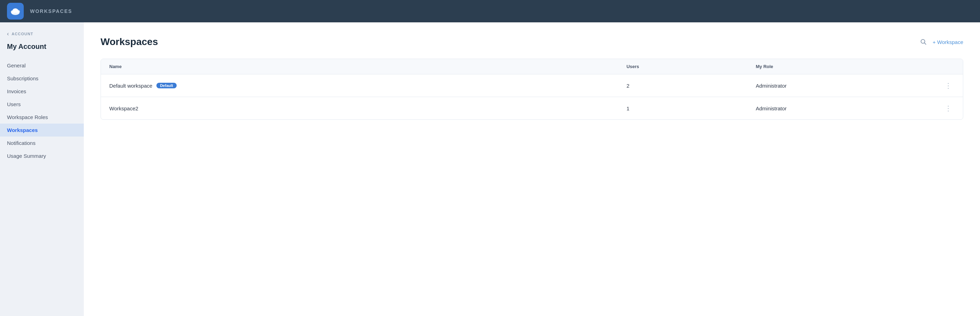 Image resolution: width=980 pixels, height=316 pixels. What do you see at coordinates (942, 42) in the screenshot?
I see `header-actions: + Workspace` at bounding box center [942, 42].